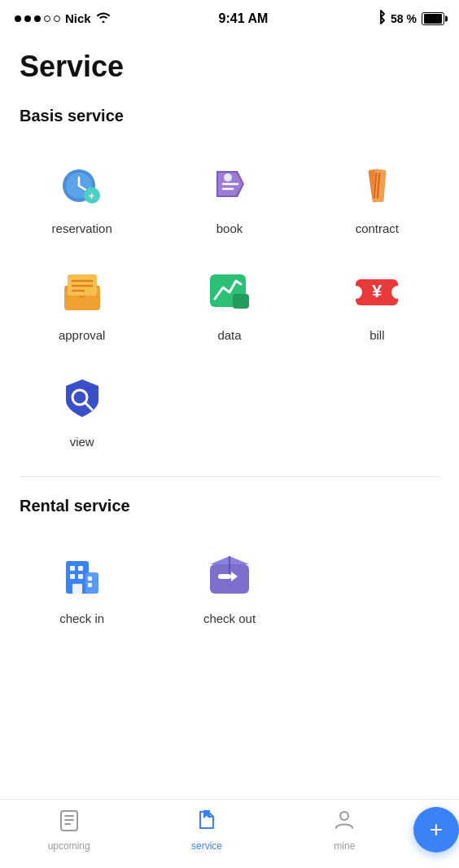 Image resolution: width=459 pixels, height=868 pixels. What do you see at coordinates (68, 831) in the screenshot?
I see `nav-item-upcoming: upcoming` at bounding box center [68, 831].